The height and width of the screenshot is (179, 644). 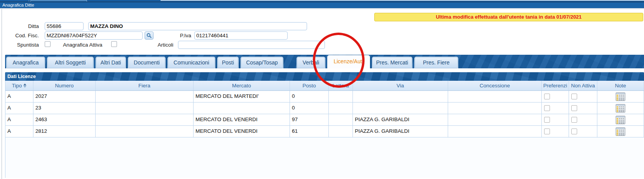 I want to click on section-header: Dati Licenze, so click(x=325, y=76).